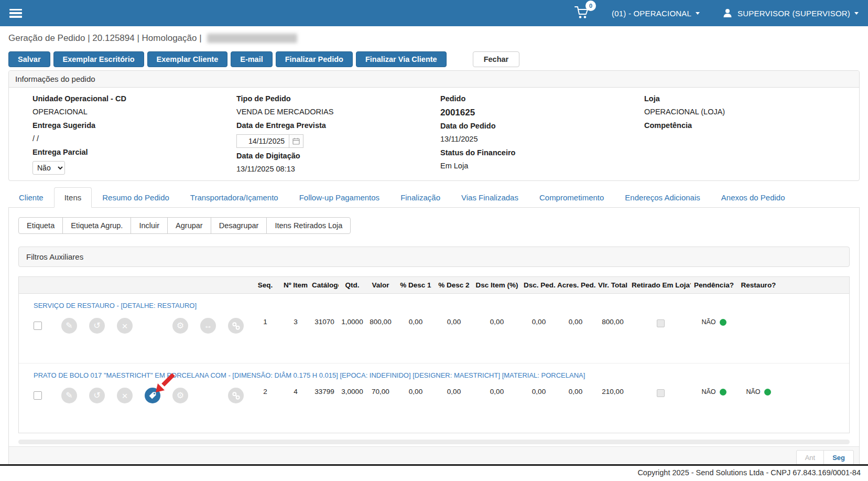 Image resolution: width=868 pixels, height=481 pixels. What do you see at coordinates (839, 457) in the screenshot?
I see `pagination-next-button: Seg` at bounding box center [839, 457].